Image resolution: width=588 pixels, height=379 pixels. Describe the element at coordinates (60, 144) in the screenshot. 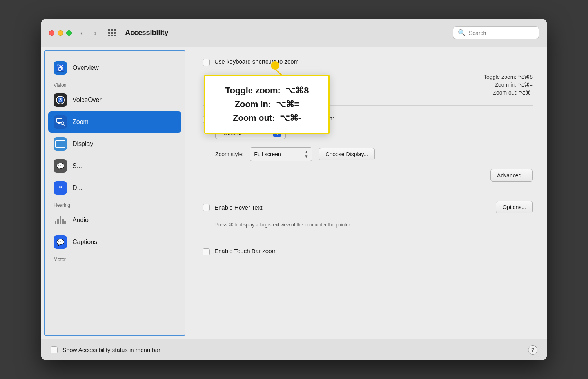

I see `display-icon` at that location.